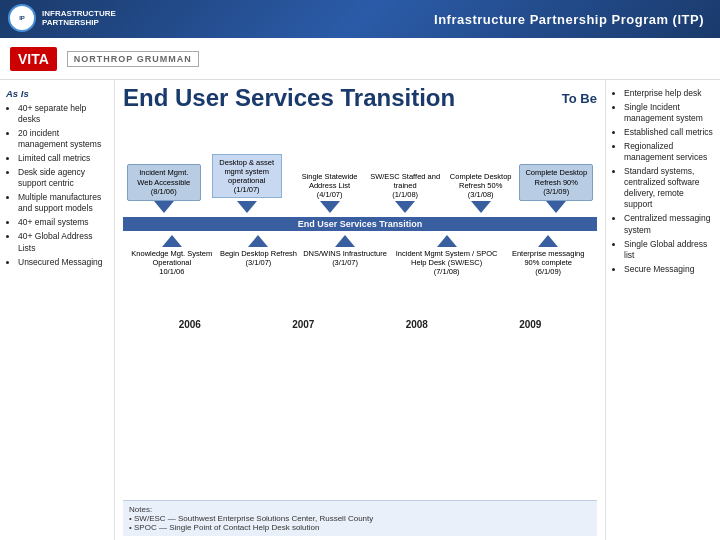 This screenshot has width=720, height=540. Describe the element at coordinates (164, 178) in the screenshot. I see `incident-label: Incident Mgmt. Web Accessible` at that location.